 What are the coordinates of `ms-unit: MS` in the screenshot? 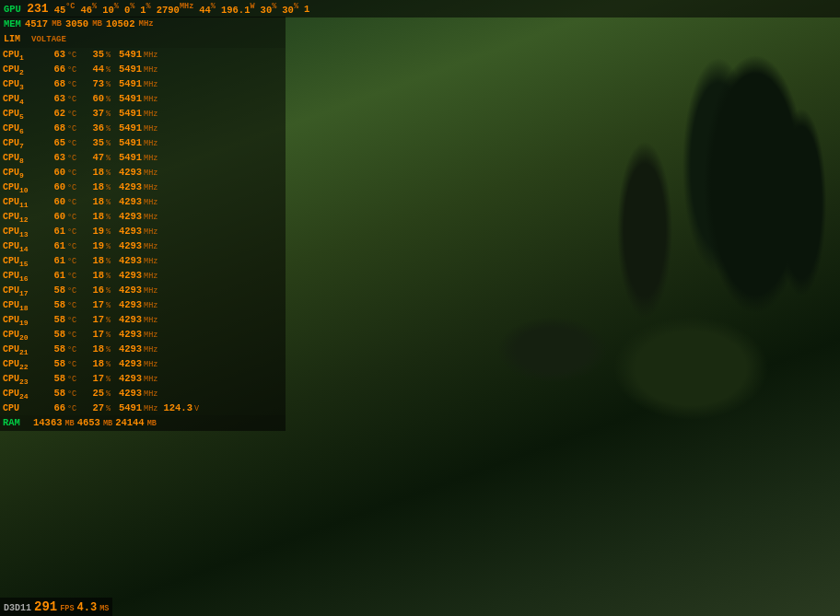 It's located at (104, 609).